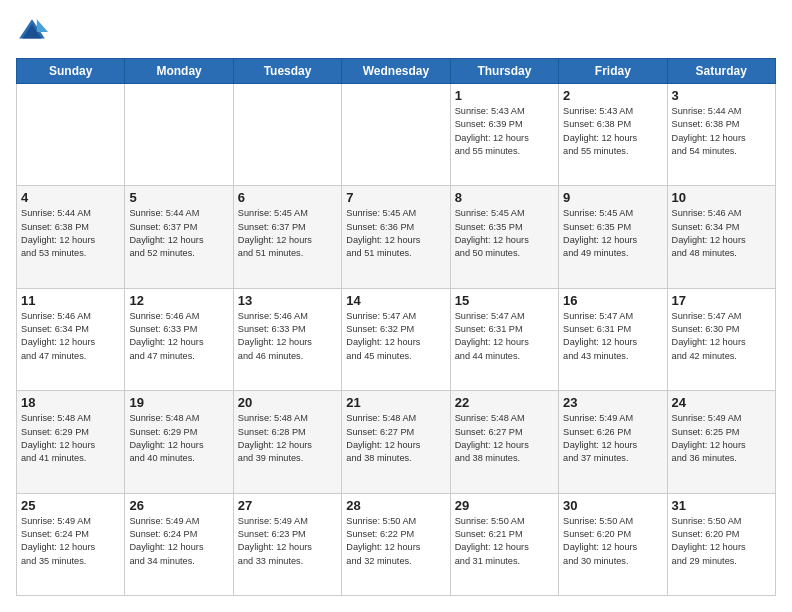 This screenshot has width=792, height=612. I want to click on day-number: 30, so click(612, 506).